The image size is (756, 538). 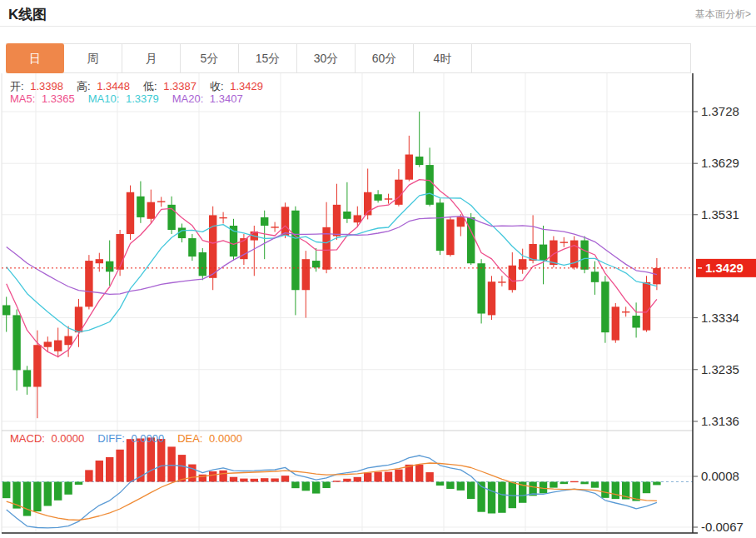 I want to click on price-tick-label: 1.3629, so click(x=720, y=163).